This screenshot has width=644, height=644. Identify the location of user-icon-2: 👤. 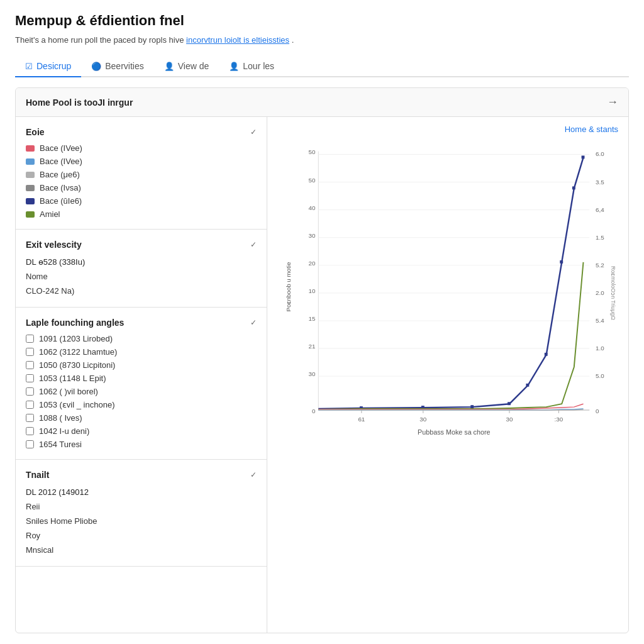
(234, 67).